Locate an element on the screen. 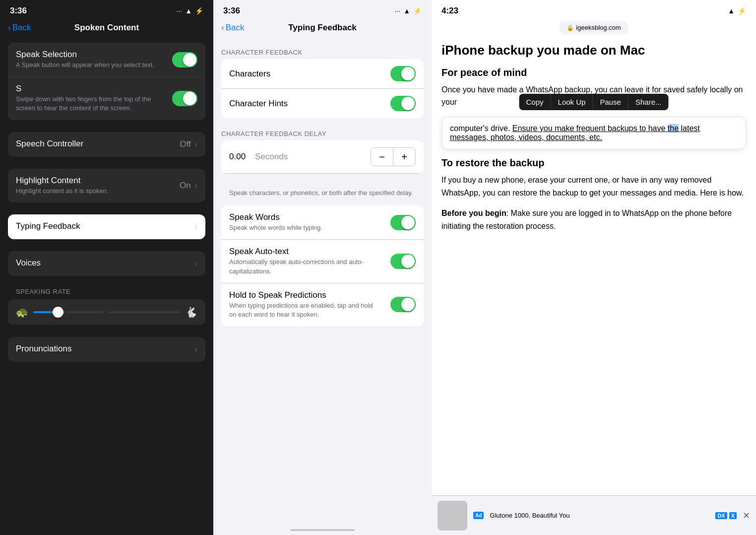  char-hints-title: Character Hints is located at coordinates (258, 104).